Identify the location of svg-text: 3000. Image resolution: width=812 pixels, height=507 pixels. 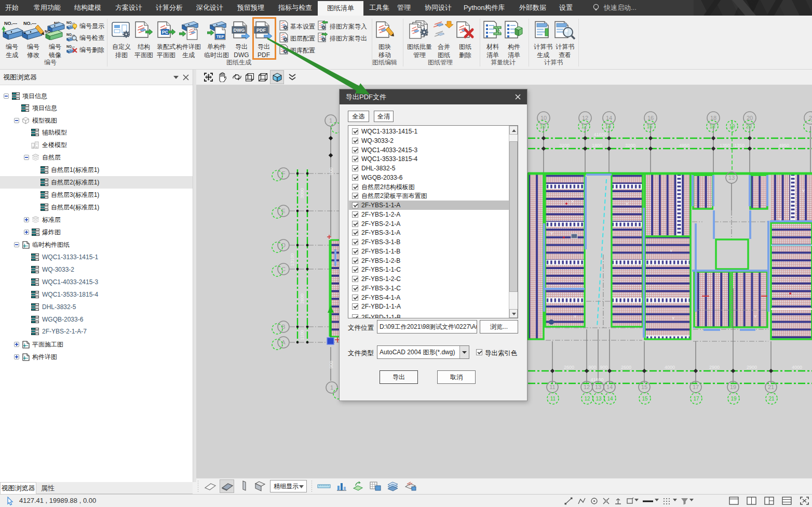
(302, 193).